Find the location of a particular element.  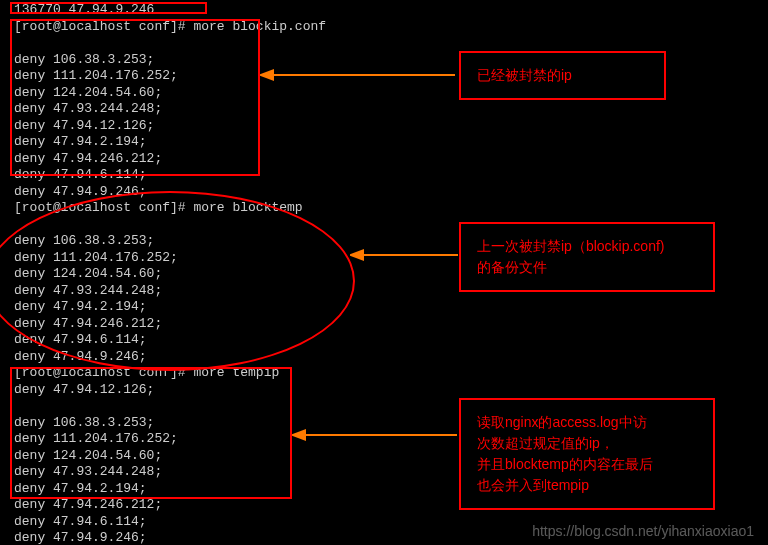

annotation-text-line1: 上一次被封禁ip（blockip.conf) is located at coordinates (571, 246).